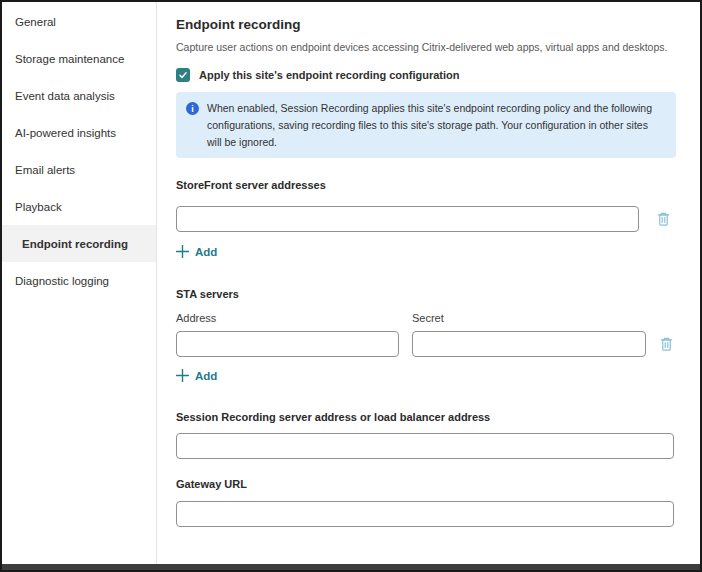 Image resolution: width=702 pixels, height=572 pixels. What do you see at coordinates (425, 514) in the screenshot?
I see `gateway-url-input` at bounding box center [425, 514].